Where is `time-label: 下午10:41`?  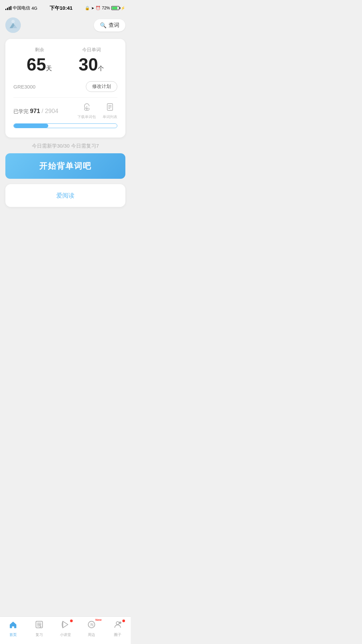
time-label: 下午10:41 is located at coordinates (61, 8).